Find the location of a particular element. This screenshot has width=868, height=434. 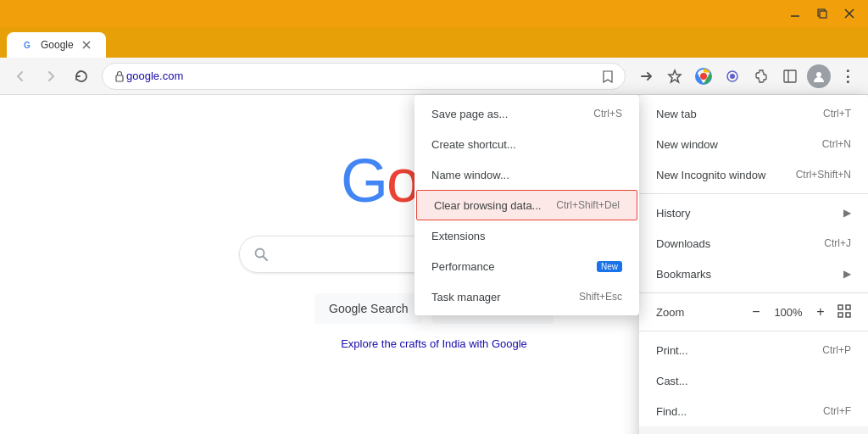

find-shortcut: Ctrl+F is located at coordinates (837, 411).